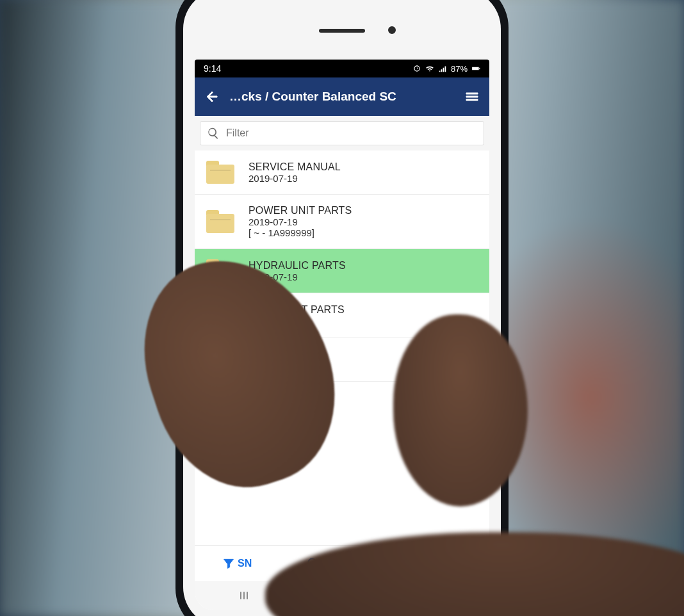  I want to click on list-item: HYDRAULIC PARTS2019-07-19, so click(342, 272).